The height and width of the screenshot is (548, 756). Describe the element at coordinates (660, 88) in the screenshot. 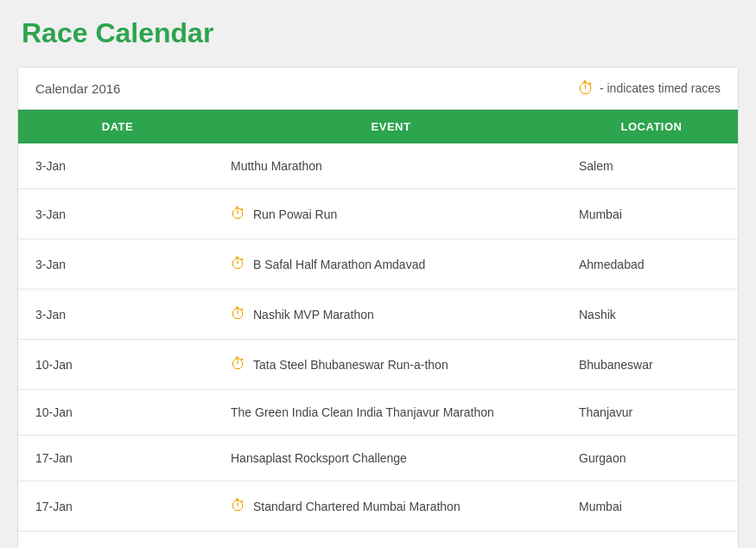

I see `timed-indicator-text: - indicates timed races` at that location.